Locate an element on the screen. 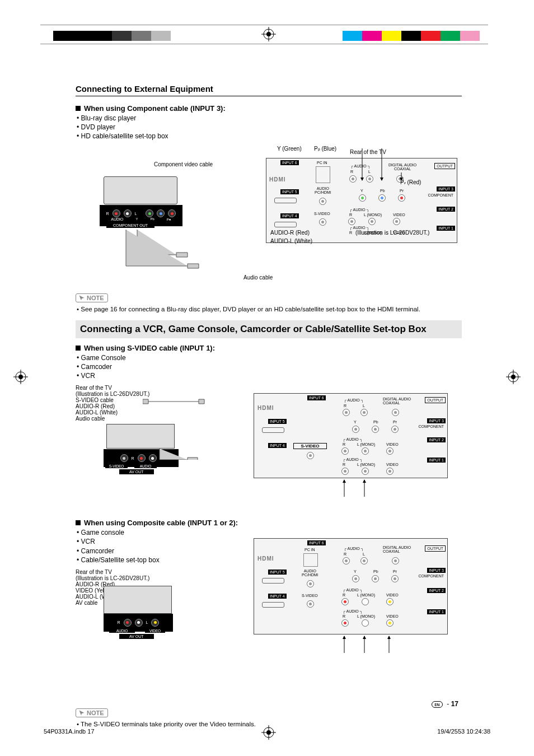  title-rule is located at coordinates (269, 96).